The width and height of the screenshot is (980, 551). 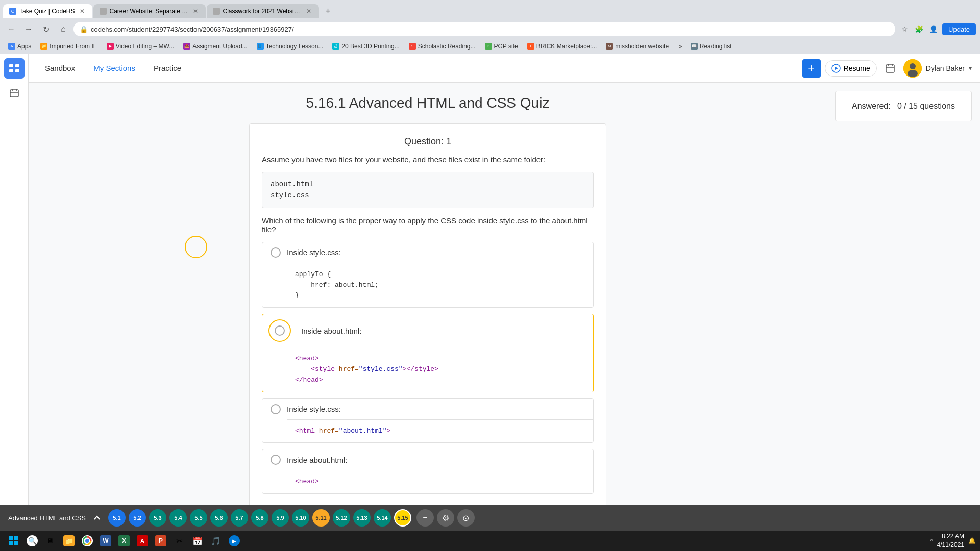 I want to click on bookmark-apps: A Apps, so click(x=19, y=46).